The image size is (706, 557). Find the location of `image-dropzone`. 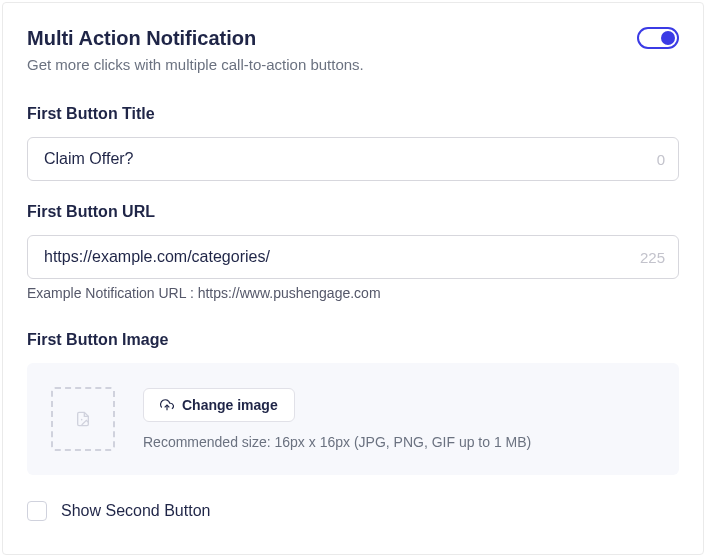

image-dropzone is located at coordinates (83, 419).